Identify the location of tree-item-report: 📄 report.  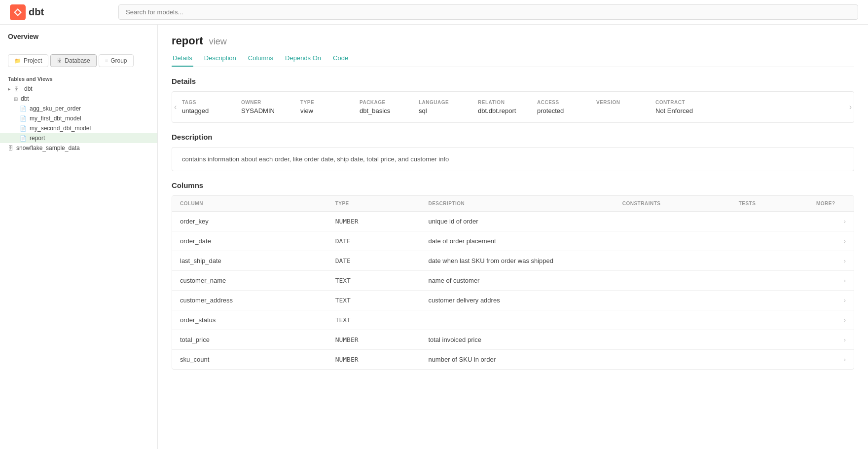
(79, 138).